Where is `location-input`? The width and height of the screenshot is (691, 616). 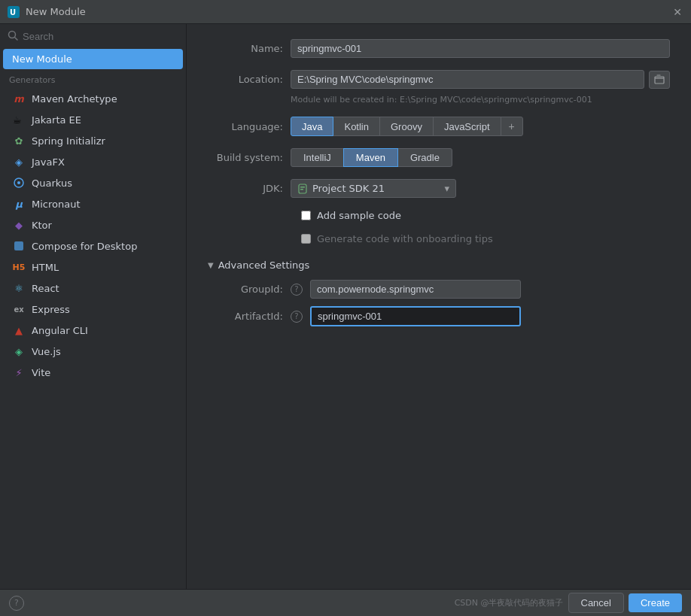
location-input is located at coordinates (467, 80).